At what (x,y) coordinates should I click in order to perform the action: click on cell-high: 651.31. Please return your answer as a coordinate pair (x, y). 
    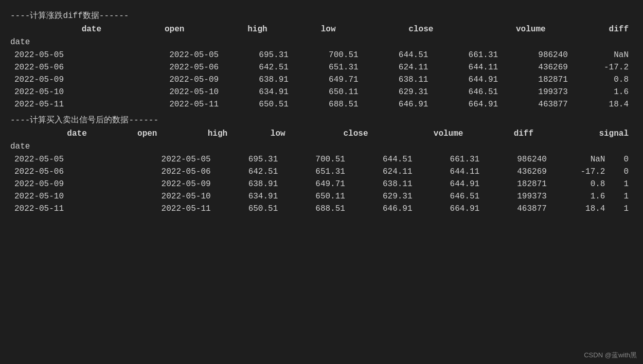
    Looking at the image, I should click on (328, 67).